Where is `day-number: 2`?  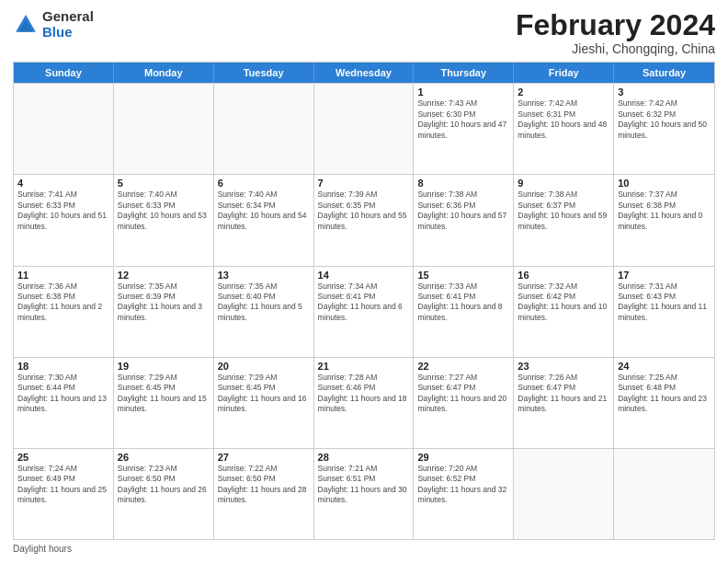 day-number: 2 is located at coordinates (563, 92).